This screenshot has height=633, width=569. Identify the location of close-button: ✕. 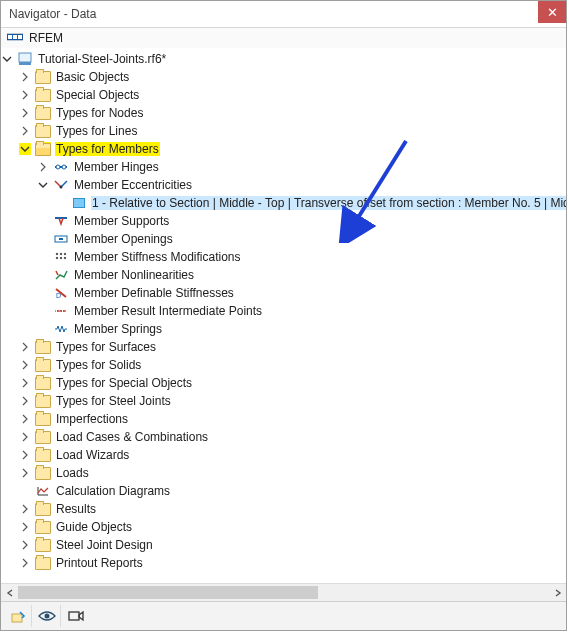
(552, 12).